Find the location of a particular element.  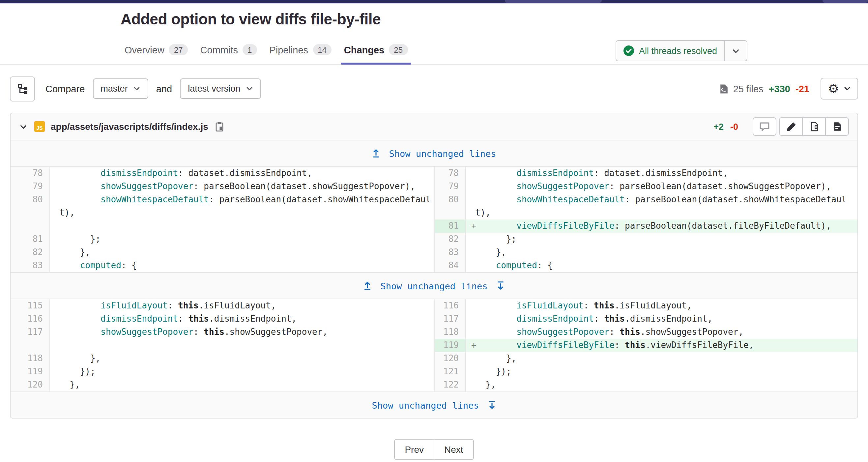

new-code-line: showWhitespaceDefault: parseBoolean(data… is located at coordinates (662, 207).